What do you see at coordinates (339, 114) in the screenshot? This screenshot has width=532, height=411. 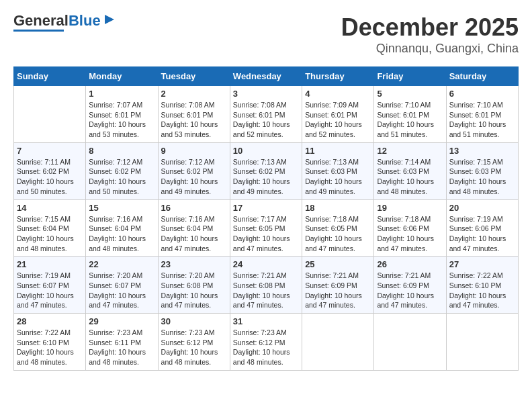 I see `calendar-cell: 4Sunrise: 7:09 AM Sunset: 6:01 PM Daylig…` at bounding box center [339, 114].